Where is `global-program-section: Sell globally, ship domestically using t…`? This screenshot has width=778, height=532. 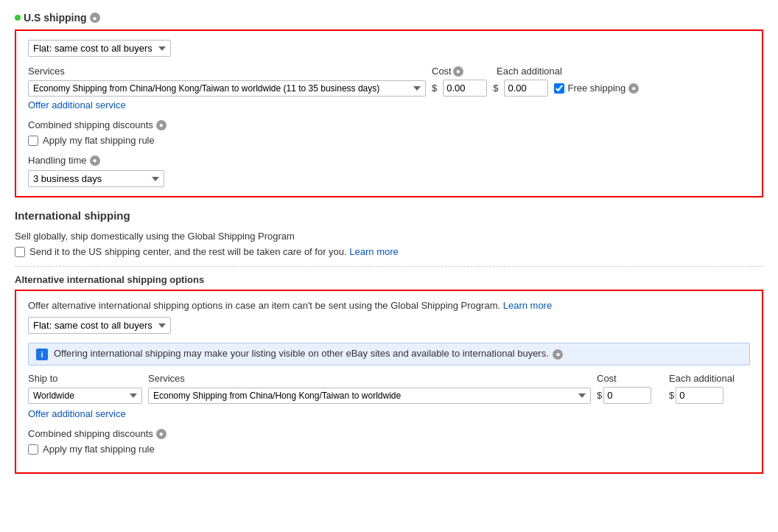
global-program-section: Sell globally, ship domestically using t… is located at coordinates (389, 244).